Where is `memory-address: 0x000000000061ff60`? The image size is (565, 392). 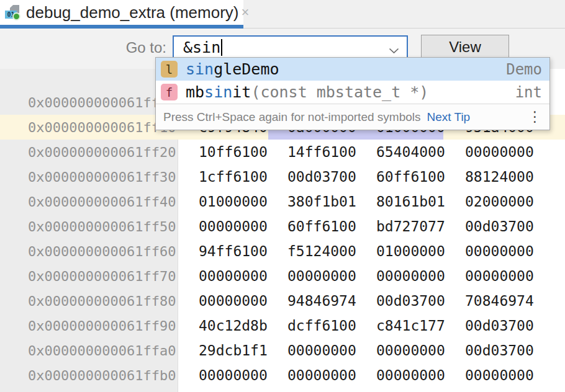 memory-address: 0x000000000061ff60 is located at coordinates (89, 252).